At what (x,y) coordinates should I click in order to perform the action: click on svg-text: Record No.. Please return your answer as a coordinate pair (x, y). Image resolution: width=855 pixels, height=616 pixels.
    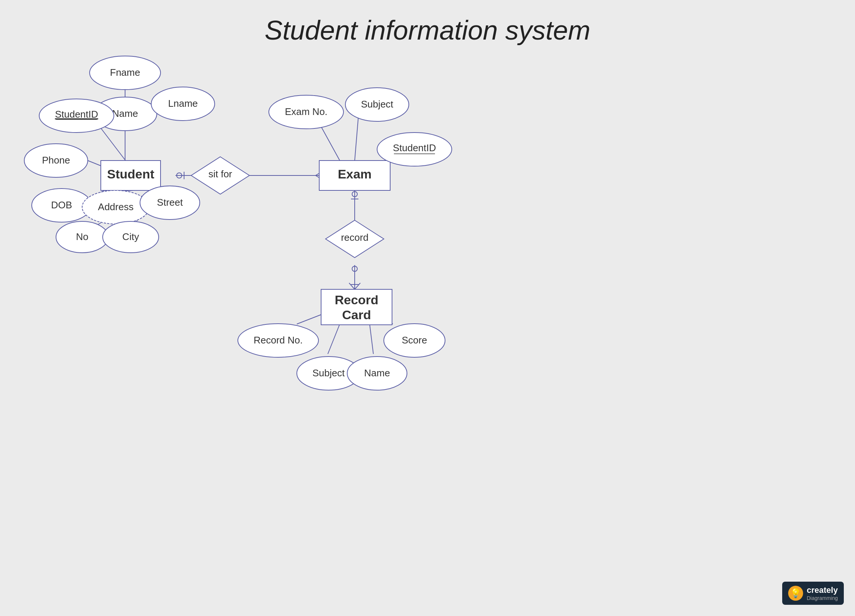
    Looking at the image, I should click on (278, 340).